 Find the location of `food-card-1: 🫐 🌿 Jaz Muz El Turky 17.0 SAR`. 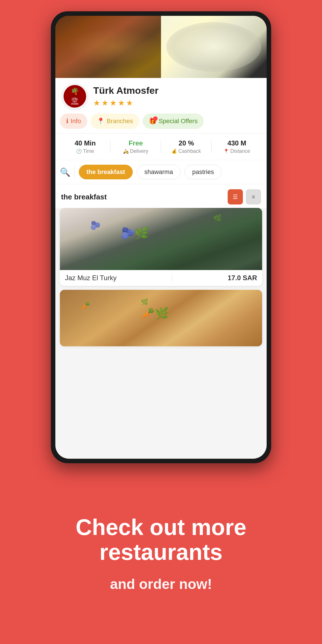

food-card-1: 🫐 🌿 Jaz Muz El Turky 17.0 SAR is located at coordinates (161, 247).